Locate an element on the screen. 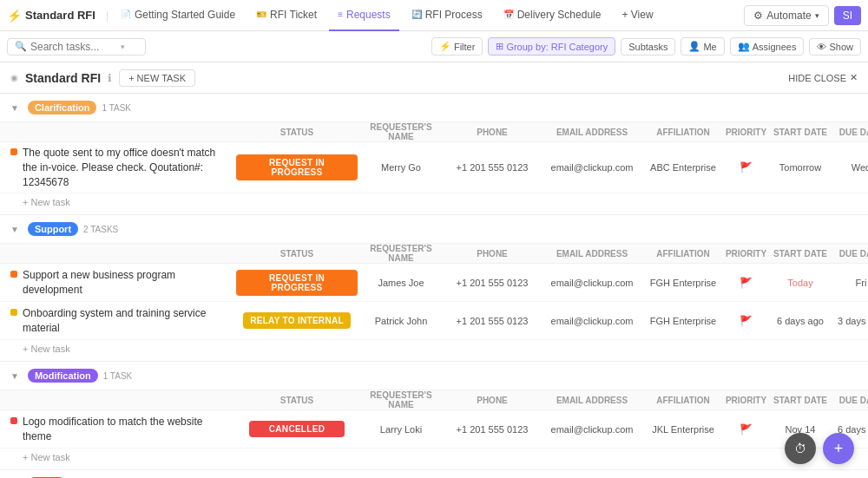 The height and width of the screenshot is (478, 868). affiliation-cell: ABC Enterprise is located at coordinates (683, 167).